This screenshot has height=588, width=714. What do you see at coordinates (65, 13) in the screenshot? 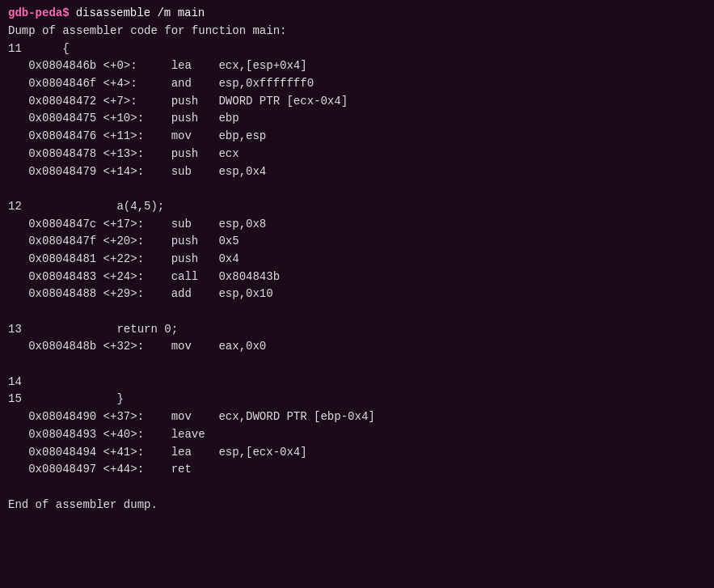
I see `prompt-dollar: $` at bounding box center [65, 13].